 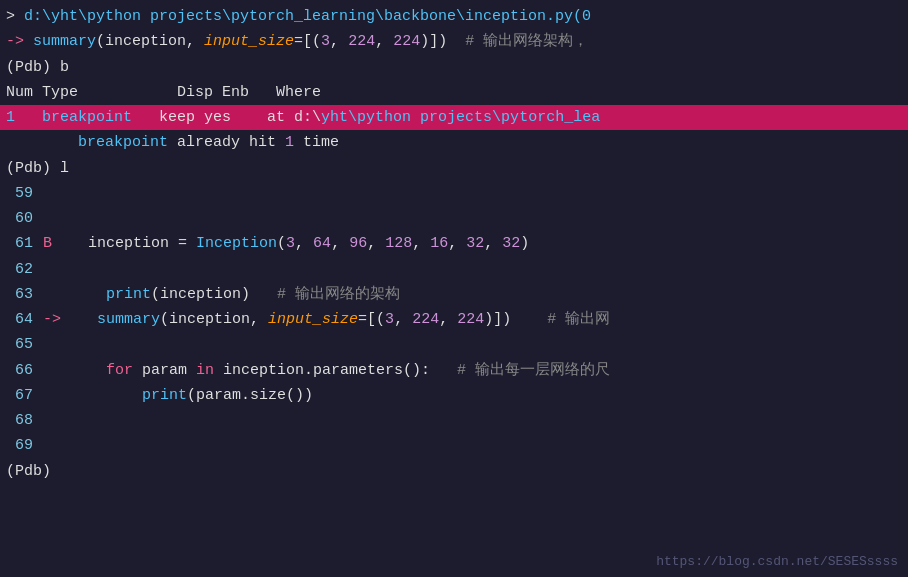 What do you see at coordinates (470, 320) in the screenshot?
I see `code-64-v3: 224` at bounding box center [470, 320].